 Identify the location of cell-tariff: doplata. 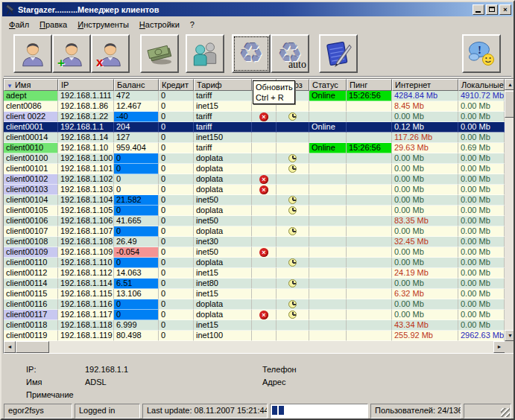
(223, 305).